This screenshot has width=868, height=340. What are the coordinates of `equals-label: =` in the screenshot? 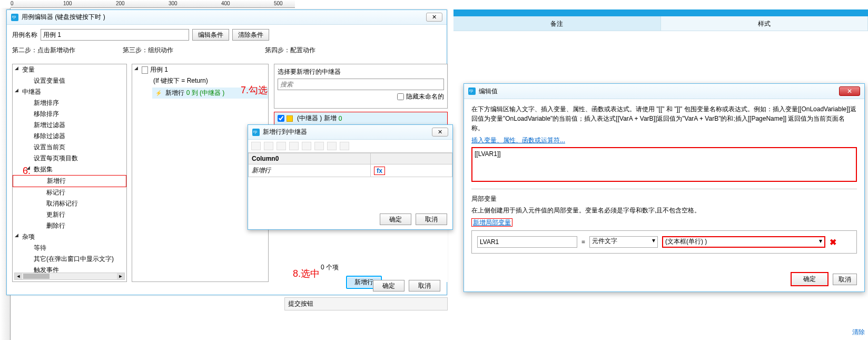 It's located at (584, 242).